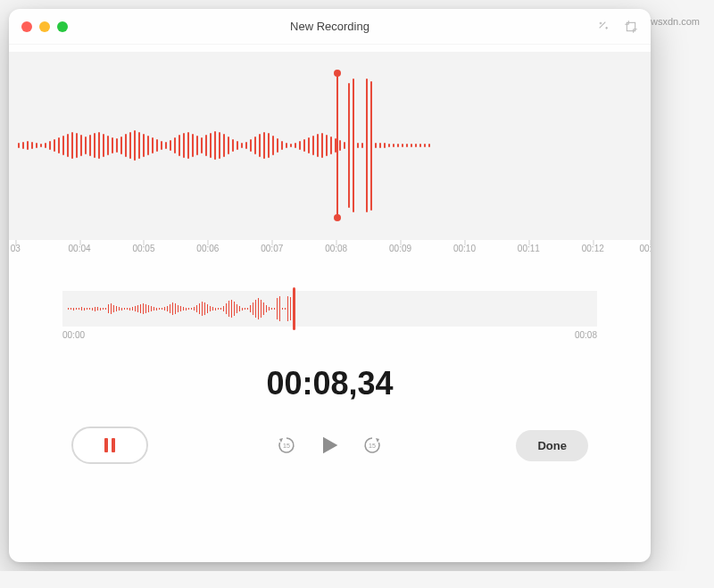 This screenshot has height=588, width=714. Describe the element at coordinates (373, 446) in the screenshot. I see `svg-text: 15` at that location.